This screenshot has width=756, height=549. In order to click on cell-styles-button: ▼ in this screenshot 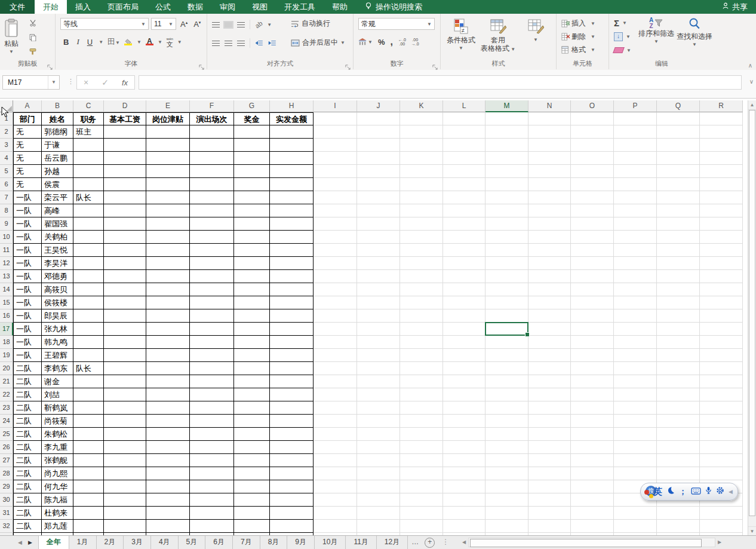, I will do `click(536, 31)`.